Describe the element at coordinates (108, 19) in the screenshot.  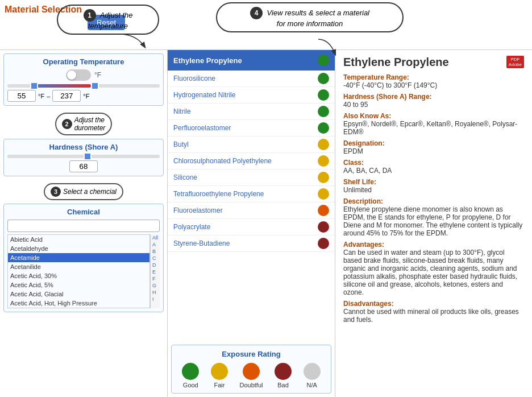
I see `callout-1: 1 Adjust the temperature` at that location.